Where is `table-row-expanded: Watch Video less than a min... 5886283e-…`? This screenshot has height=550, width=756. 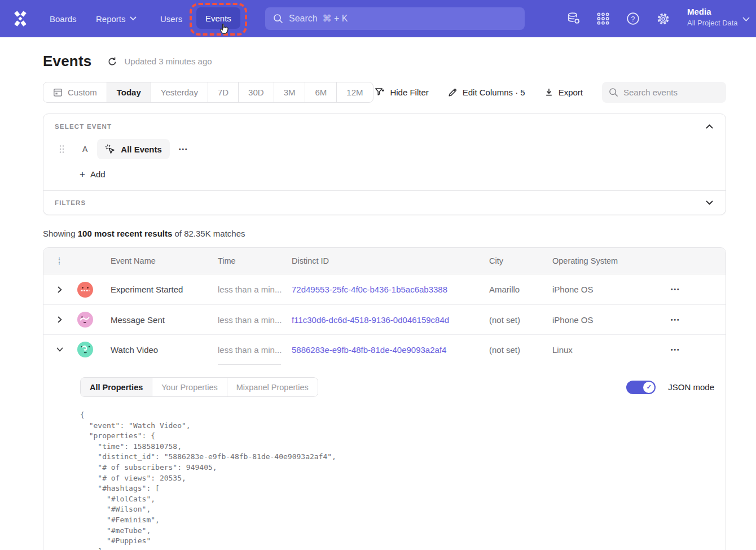
table-row-expanded: Watch Video less than a min... 5886283e-… is located at coordinates (385, 349).